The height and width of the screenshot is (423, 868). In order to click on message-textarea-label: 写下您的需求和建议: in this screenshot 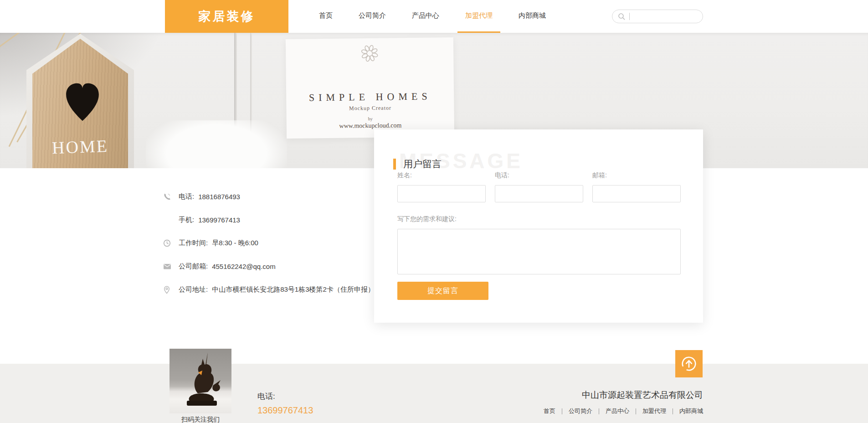, I will do `click(539, 219)`.